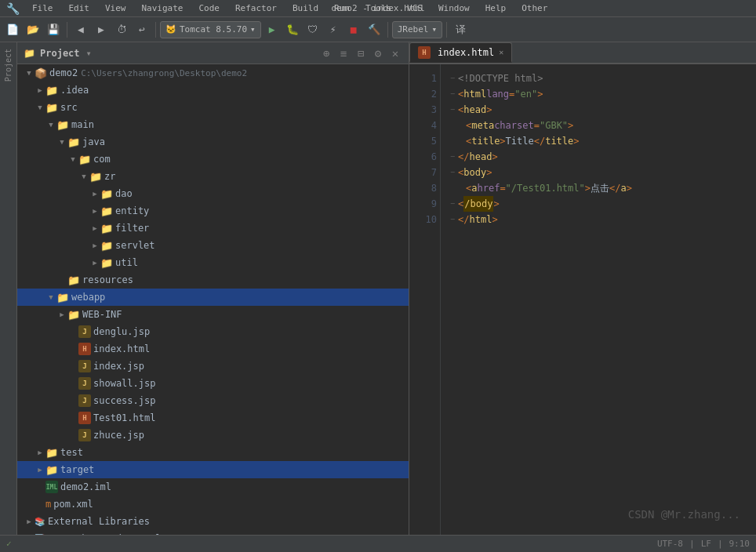 Image resolution: width=756 pixels, height=552 pixels. Describe the element at coordinates (213, 159) in the screenshot. I see `tree-item-com: ▼ 📁 com` at that location.